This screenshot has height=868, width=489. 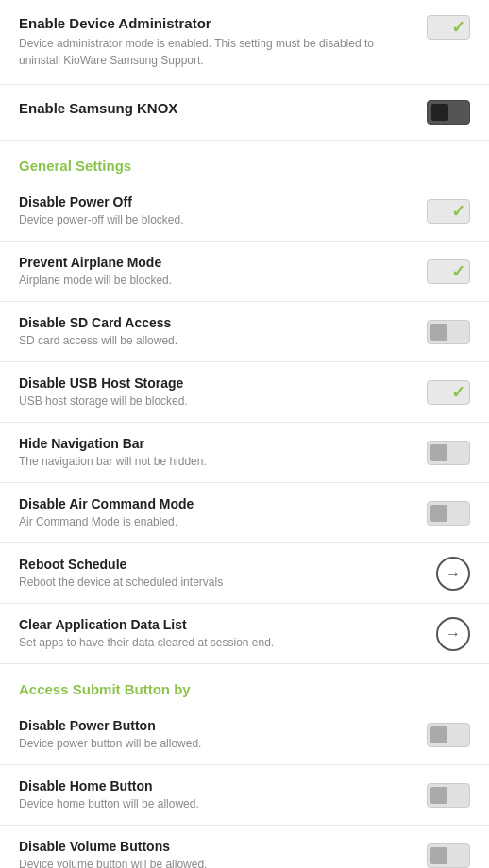 What do you see at coordinates (448, 856) in the screenshot?
I see `toggle-disable-volume-buttons` at bounding box center [448, 856].